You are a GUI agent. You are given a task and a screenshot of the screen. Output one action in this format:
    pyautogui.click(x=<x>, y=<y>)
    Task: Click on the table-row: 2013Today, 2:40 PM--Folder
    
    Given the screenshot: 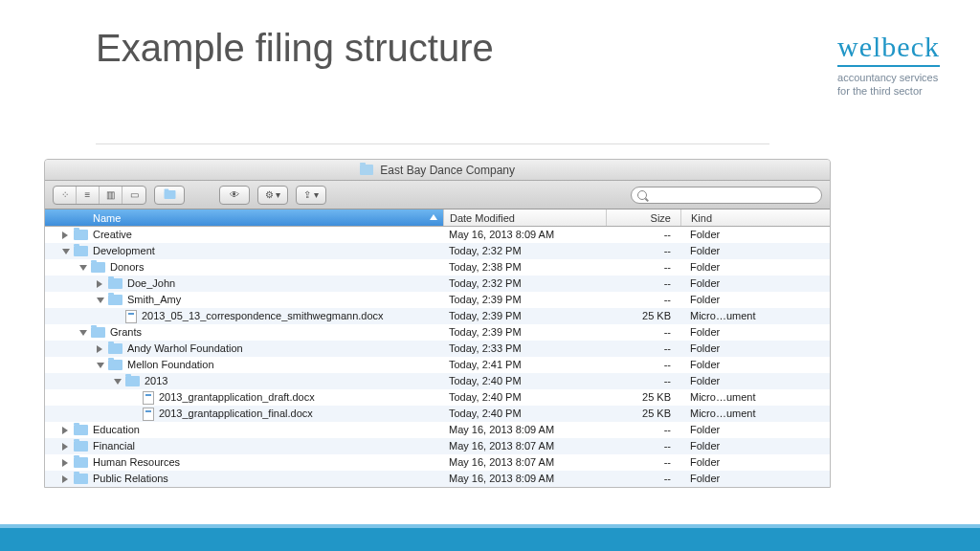 What is the action you would take?
    pyautogui.click(x=437, y=381)
    